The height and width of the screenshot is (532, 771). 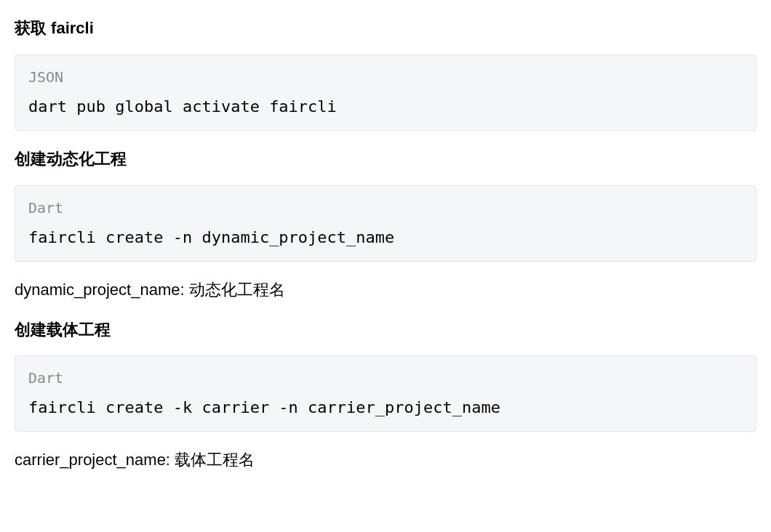 I want to click on code-lang-label: JSON, so click(x=386, y=77).